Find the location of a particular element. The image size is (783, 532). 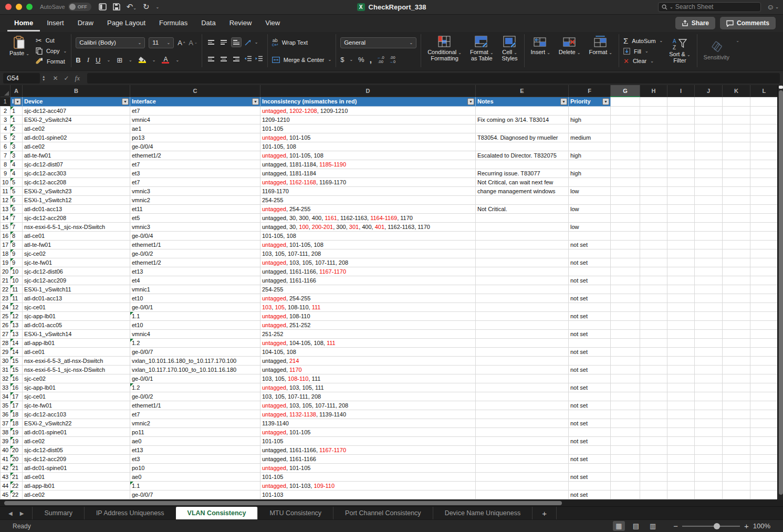

row-header-36: 36 is located at coordinates (5, 414).